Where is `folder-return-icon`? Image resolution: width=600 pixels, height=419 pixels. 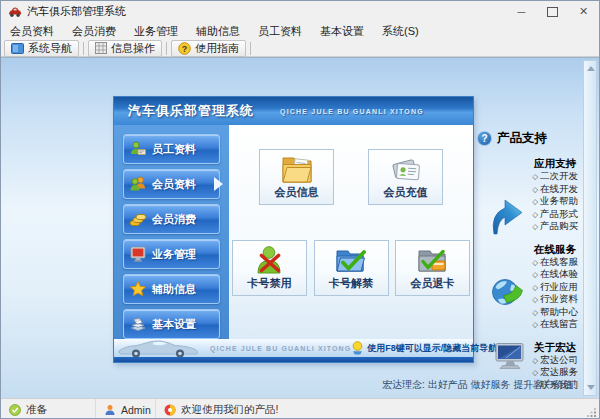 folder-return-icon is located at coordinates (433, 260).